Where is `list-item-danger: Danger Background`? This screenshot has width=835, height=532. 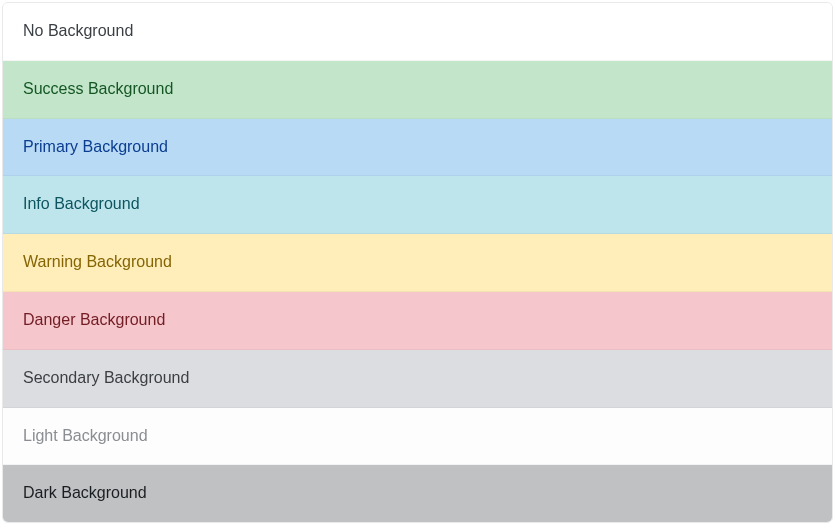 list-item-danger: Danger Background is located at coordinates (418, 321).